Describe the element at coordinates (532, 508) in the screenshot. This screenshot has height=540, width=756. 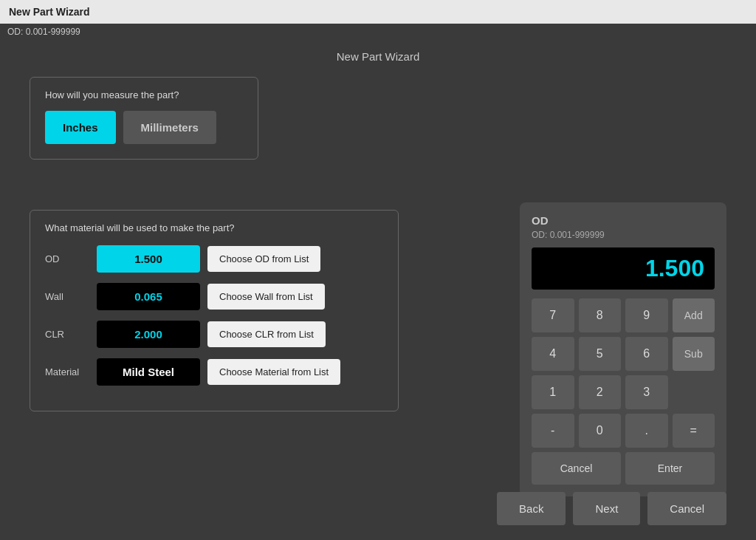
I see `back-button: Back` at that location.